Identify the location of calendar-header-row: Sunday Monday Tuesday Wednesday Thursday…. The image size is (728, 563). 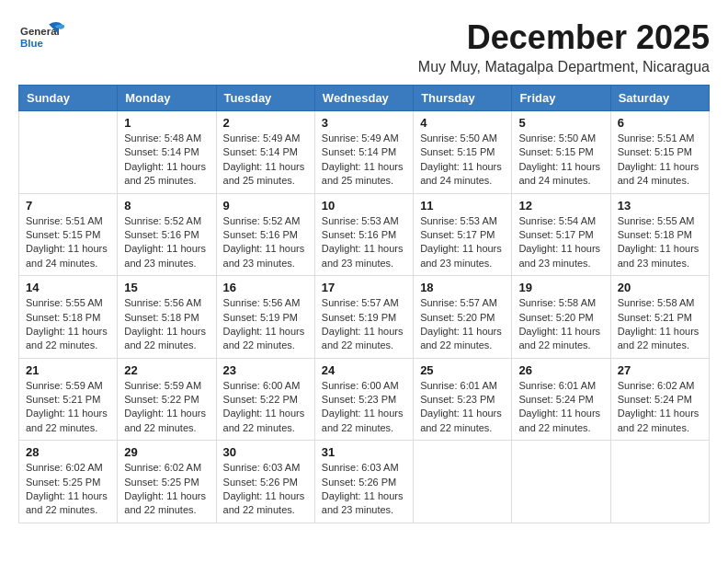
(364, 98).